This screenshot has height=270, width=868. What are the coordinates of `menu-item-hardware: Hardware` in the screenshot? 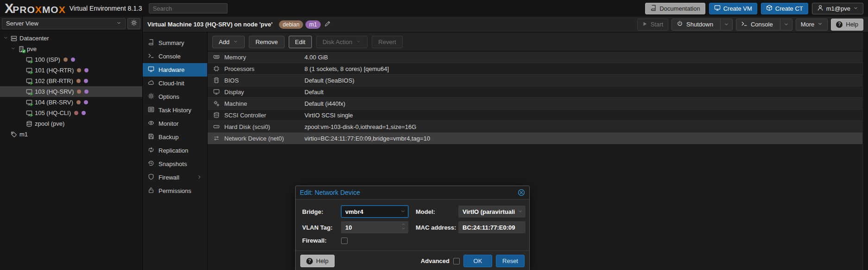 It's located at (175, 70).